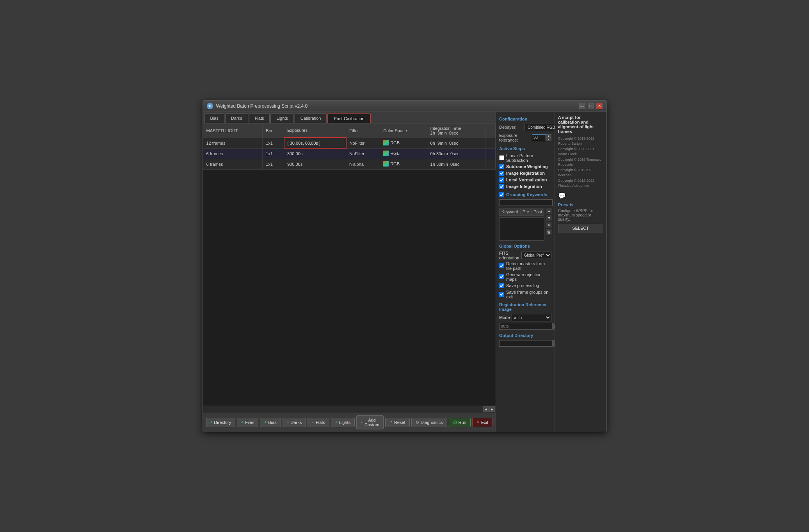  Describe the element at coordinates (526, 203) in the screenshot. I see `keyword-input` at that location.